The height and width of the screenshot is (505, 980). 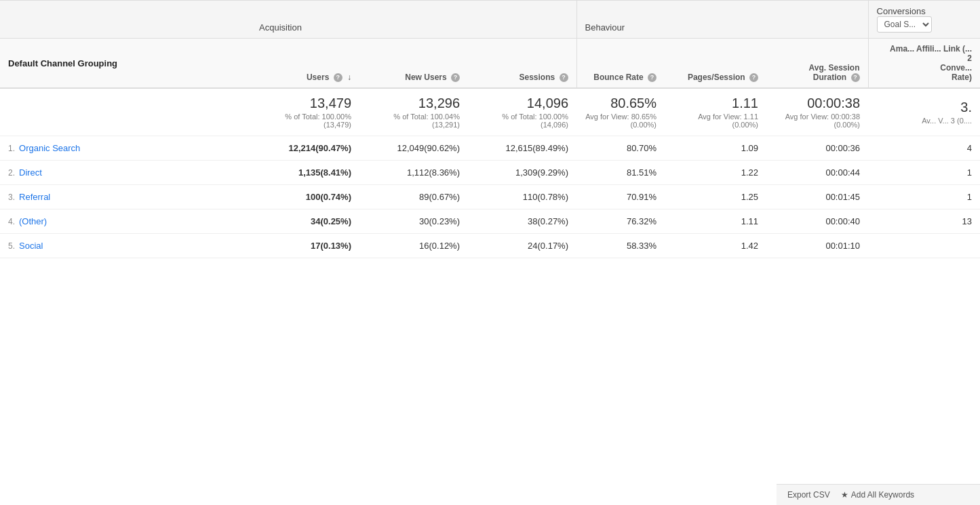 I want to click on dimension-header: Default Channel Grouping, so click(x=125, y=64).